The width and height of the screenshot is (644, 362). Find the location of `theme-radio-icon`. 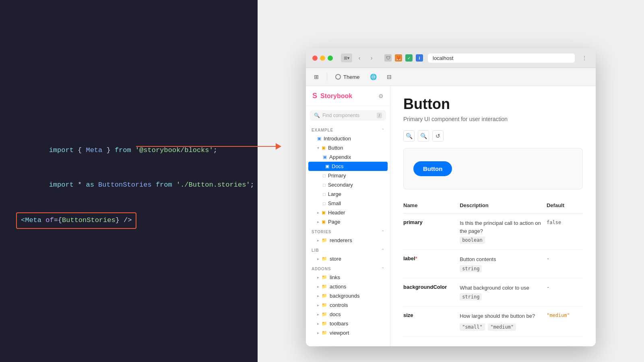

theme-radio-icon is located at coordinates (338, 77).